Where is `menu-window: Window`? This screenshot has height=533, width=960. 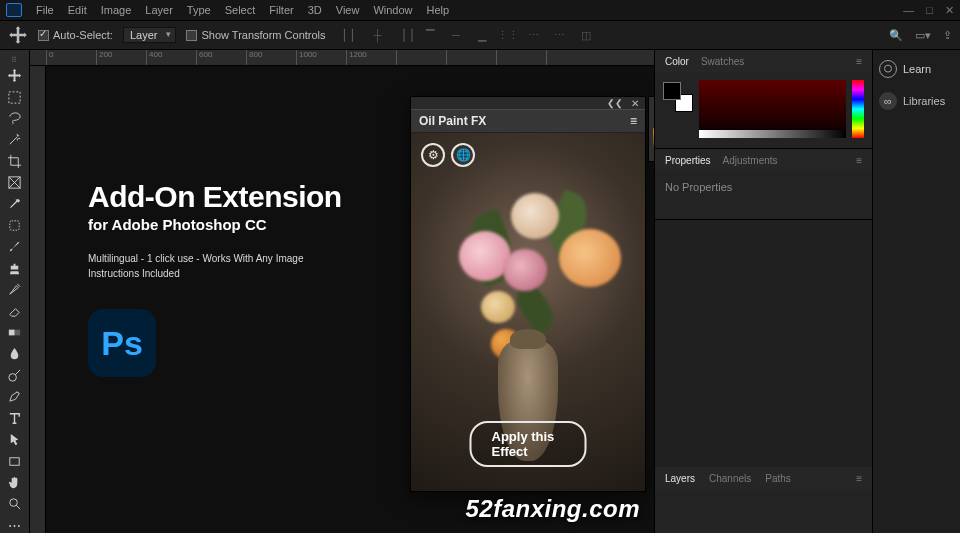
menu-window: Window is located at coordinates (392, 10).